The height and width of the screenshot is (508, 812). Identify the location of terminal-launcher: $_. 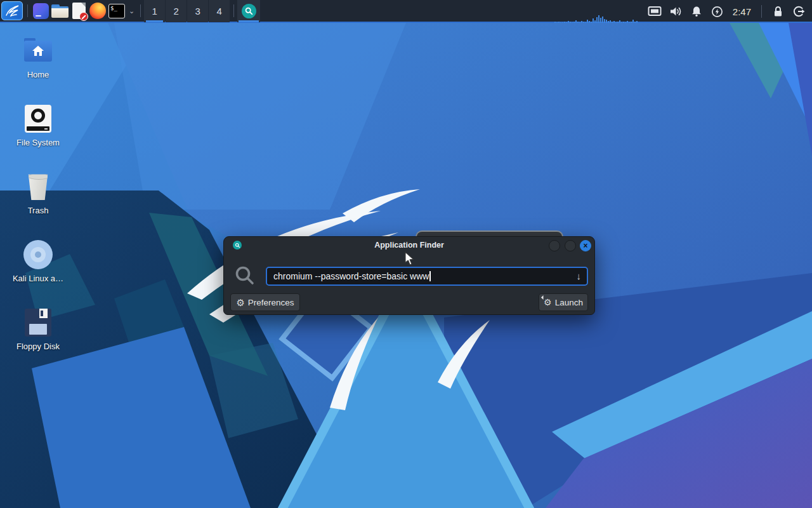
(117, 11).